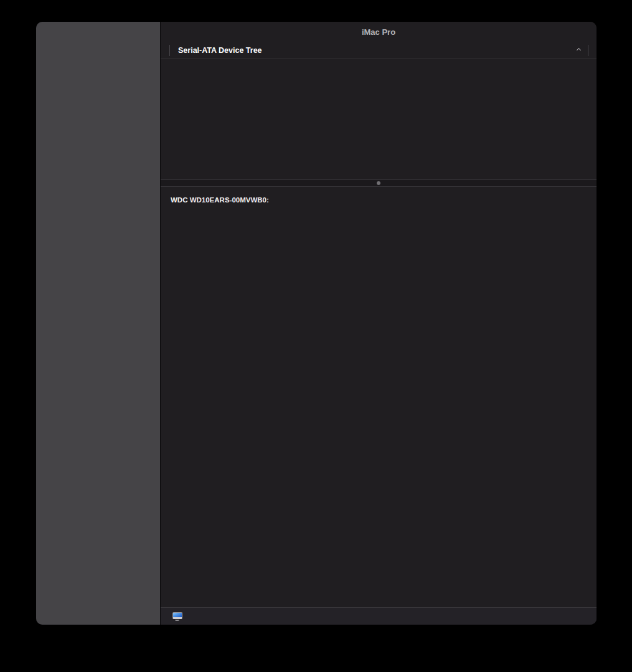 Image resolution: width=632 pixels, height=672 pixels. I want to click on window-controls, so click(98, 31).